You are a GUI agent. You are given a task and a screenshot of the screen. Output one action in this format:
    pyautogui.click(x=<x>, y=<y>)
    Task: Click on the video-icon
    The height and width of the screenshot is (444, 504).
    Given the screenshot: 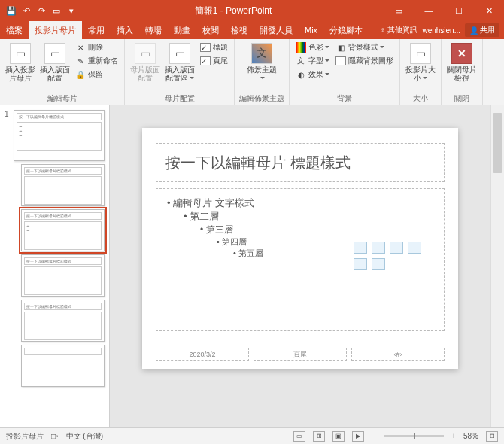 What is the action you would take?
    pyautogui.click(x=378, y=264)
    